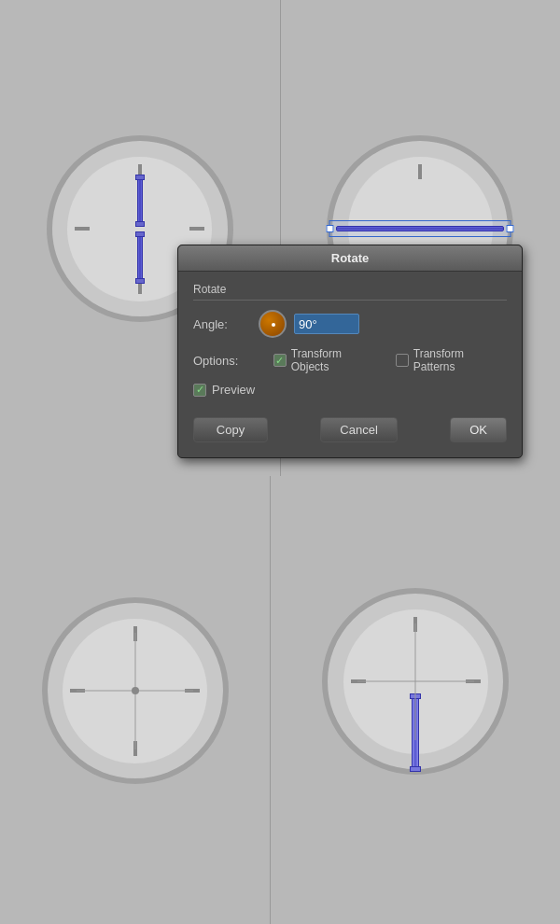  I want to click on angle-row: Angle:, so click(350, 324).